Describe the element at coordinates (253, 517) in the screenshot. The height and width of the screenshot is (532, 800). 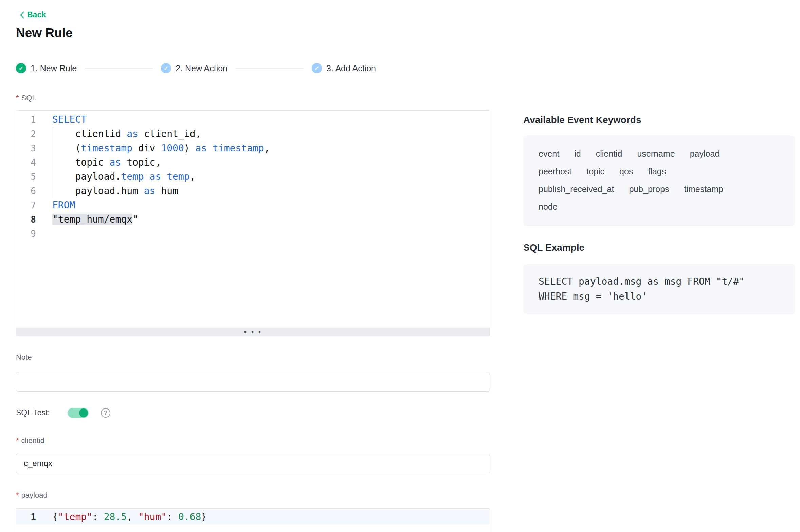
I see `code-line: 1{"temp": 28.5, "hum": 0.68}` at that location.